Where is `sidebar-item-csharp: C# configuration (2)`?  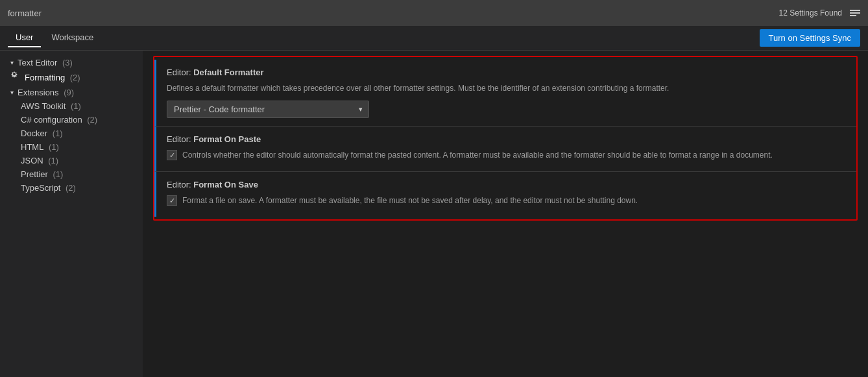
sidebar-item-csharp: C# configuration (2) is located at coordinates (71, 119).